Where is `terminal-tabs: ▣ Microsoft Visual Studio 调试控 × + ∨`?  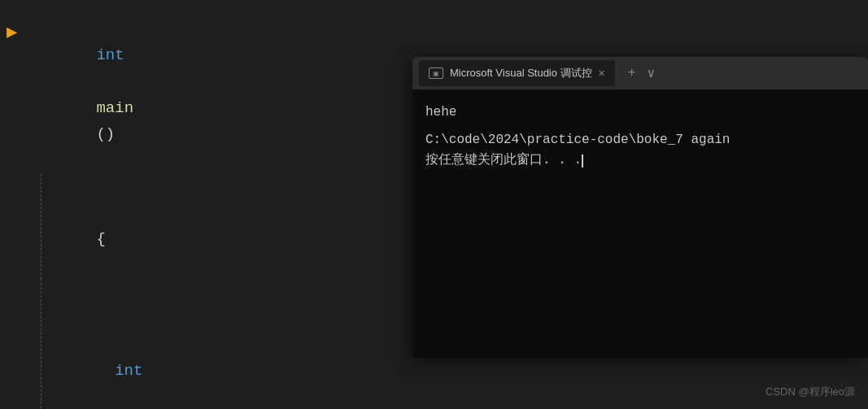 terminal-tabs: ▣ Microsoft Visual Studio 调试控 × + ∨ is located at coordinates (640, 73).